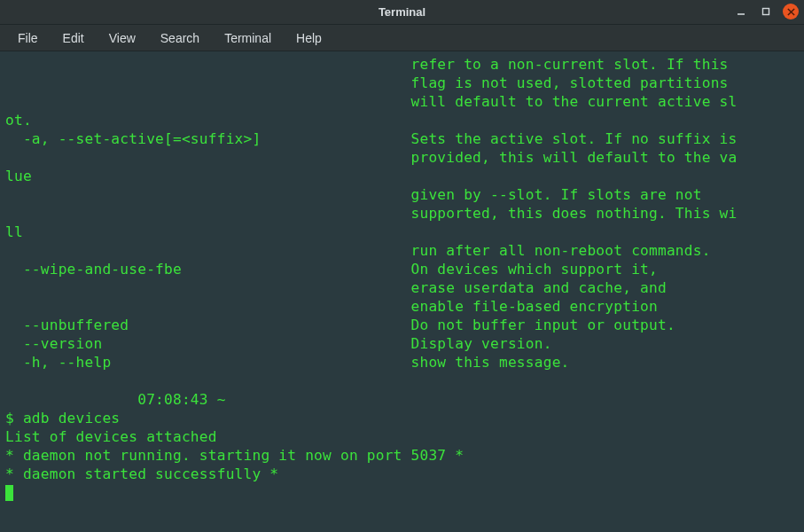  Describe the element at coordinates (9, 493) in the screenshot. I see `cursor` at that location.